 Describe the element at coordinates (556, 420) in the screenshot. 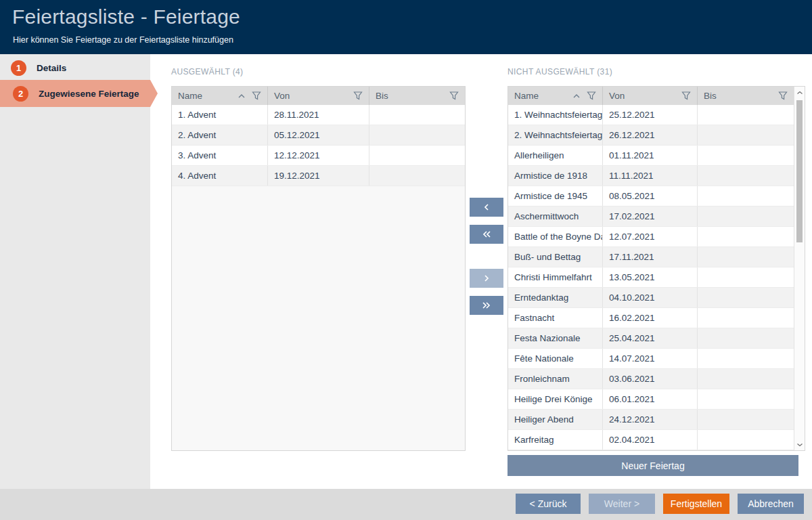

I see `cell-name: Heiliger Abend` at that location.